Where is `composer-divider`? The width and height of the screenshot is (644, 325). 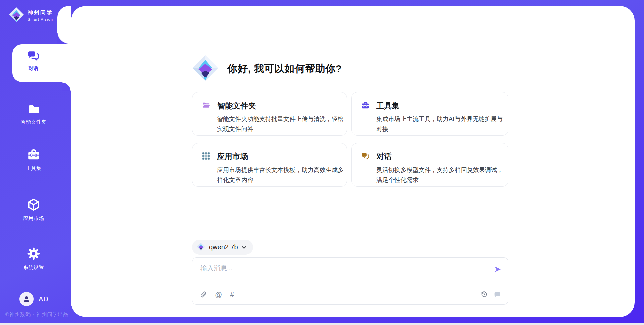
composer-divider is located at coordinates (350, 287).